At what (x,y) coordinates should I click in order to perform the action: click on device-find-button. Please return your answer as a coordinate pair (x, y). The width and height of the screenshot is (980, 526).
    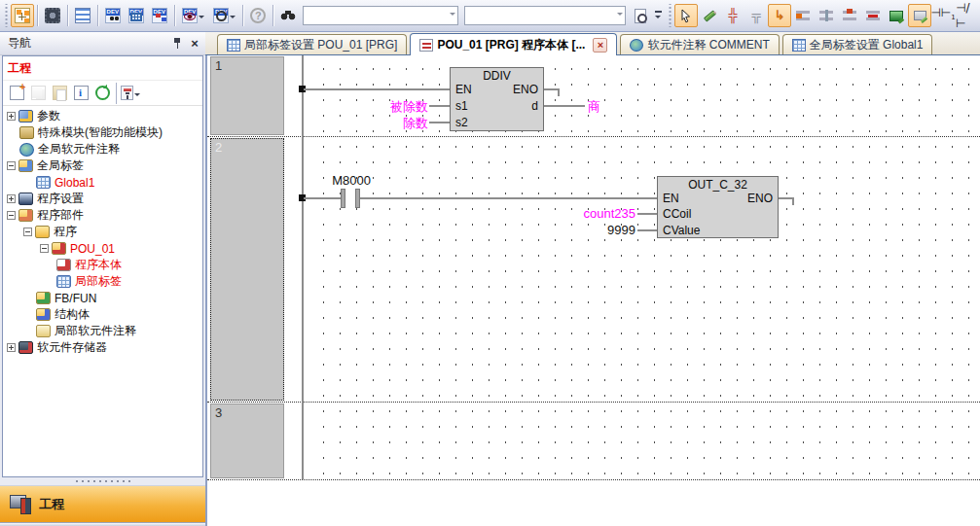
    Looking at the image, I should click on (113, 16).